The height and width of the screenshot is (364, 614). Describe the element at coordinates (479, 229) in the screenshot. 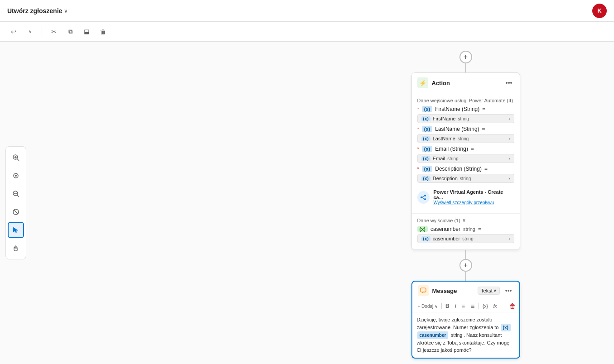

I see `output-equals: =` at that location.